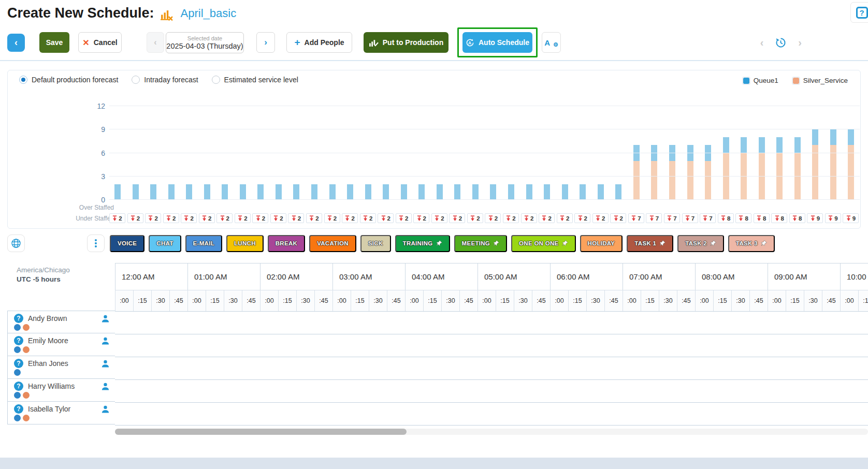  What do you see at coordinates (165, 243) in the screenshot?
I see `activity-button-chat: CHAT` at bounding box center [165, 243].